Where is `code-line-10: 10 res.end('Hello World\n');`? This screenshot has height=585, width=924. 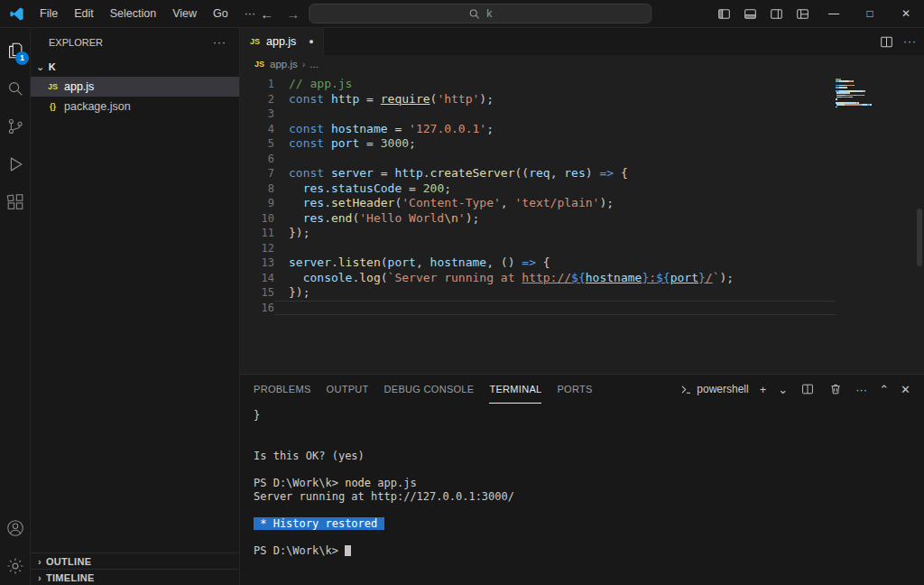 code-line-10: 10 res.end('Hello World\n'); is located at coordinates (582, 218).